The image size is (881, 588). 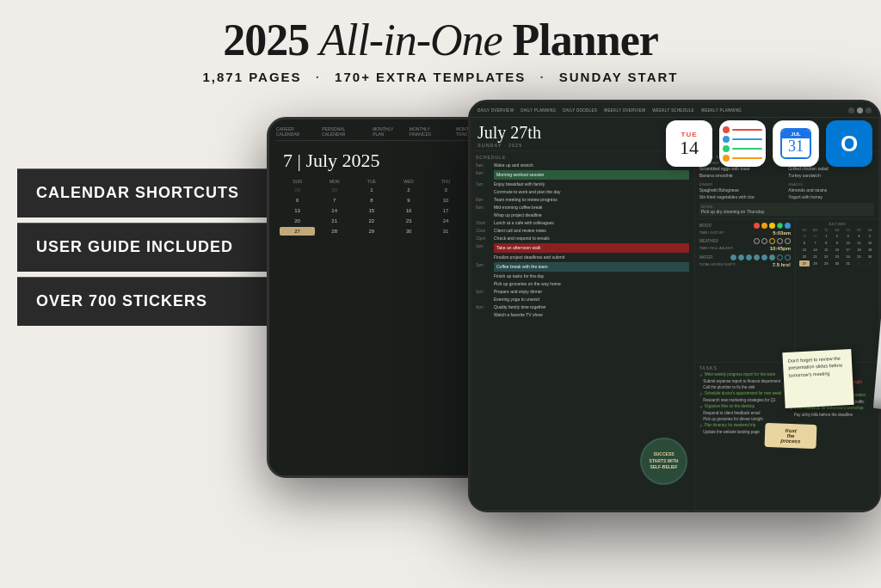 I want to click on schedule-label: SCHEDULE, so click(x=582, y=157).